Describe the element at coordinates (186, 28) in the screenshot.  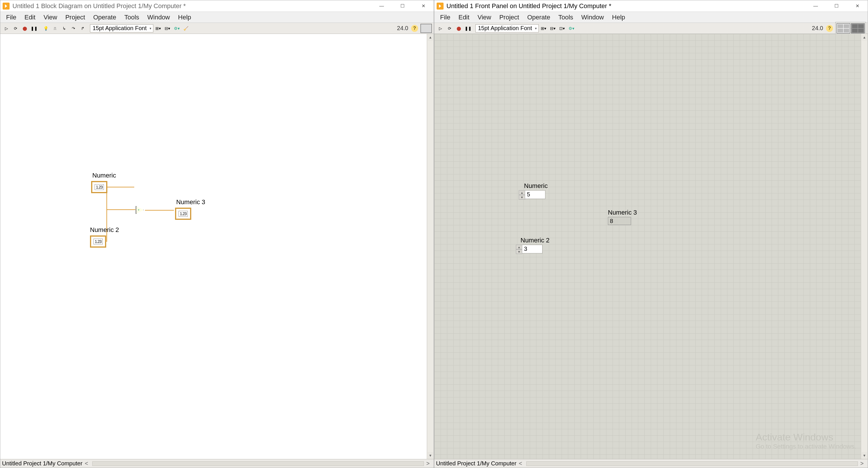
I see `cleanup-button: 🧹` at that location.